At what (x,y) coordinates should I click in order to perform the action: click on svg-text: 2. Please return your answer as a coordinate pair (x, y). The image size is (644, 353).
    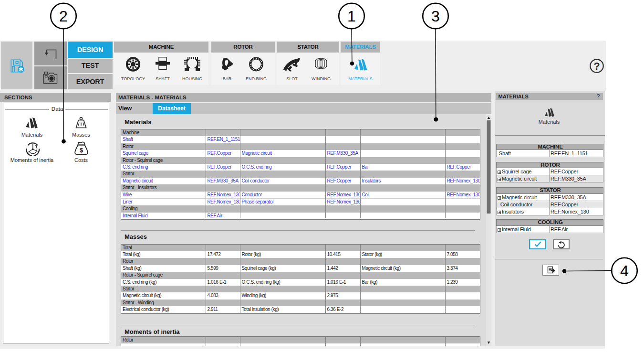
    Looking at the image, I should click on (63, 16).